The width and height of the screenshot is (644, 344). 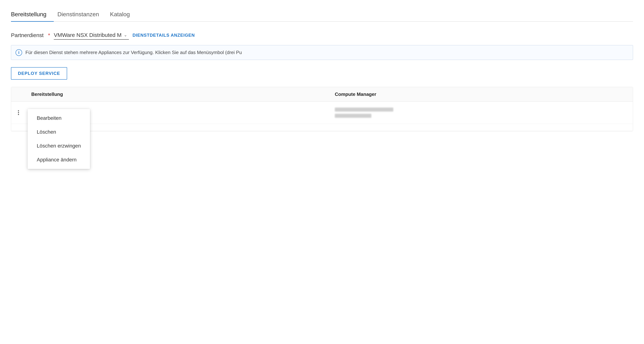 What do you see at coordinates (59, 160) in the screenshot?
I see `context-menu-item-appliance-andern: Appliance ändern` at bounding box center [59, 160].